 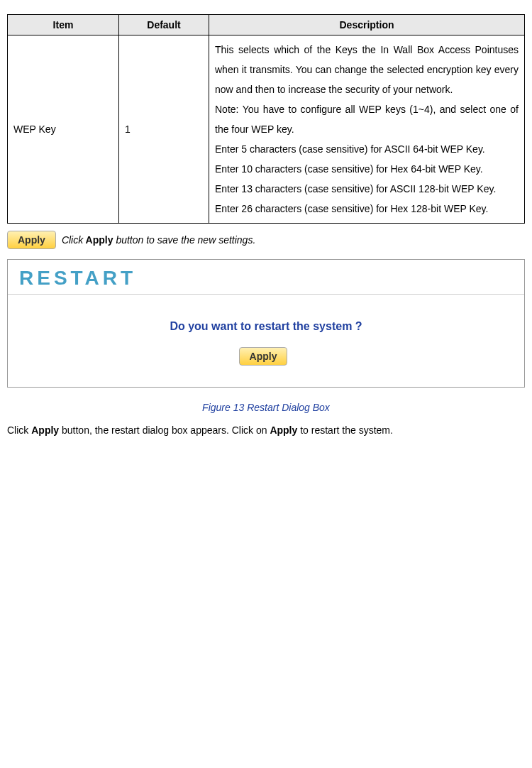 What do you see at coordinates (165, 430) in the screenshot?
I see `bp-t2: button, the restart dialog box appears. …` at bounding box center [165, 430].